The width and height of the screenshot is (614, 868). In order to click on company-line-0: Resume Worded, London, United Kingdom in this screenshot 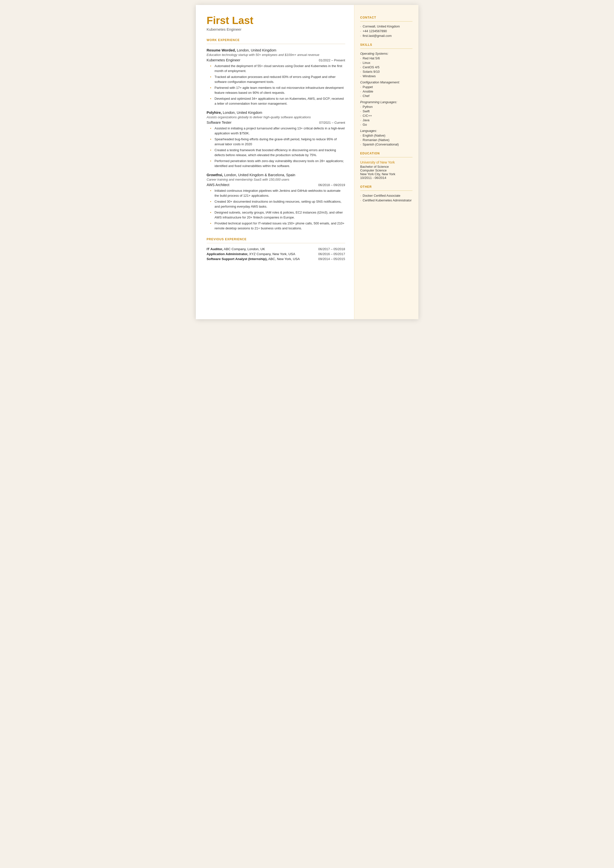, I will do `click(276, 50)`.